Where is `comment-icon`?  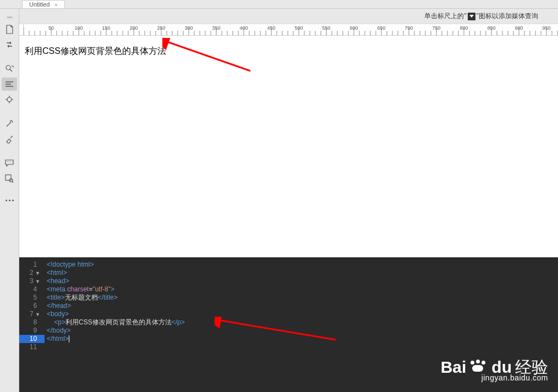
comment-icon is located at coordinates (9, 163).